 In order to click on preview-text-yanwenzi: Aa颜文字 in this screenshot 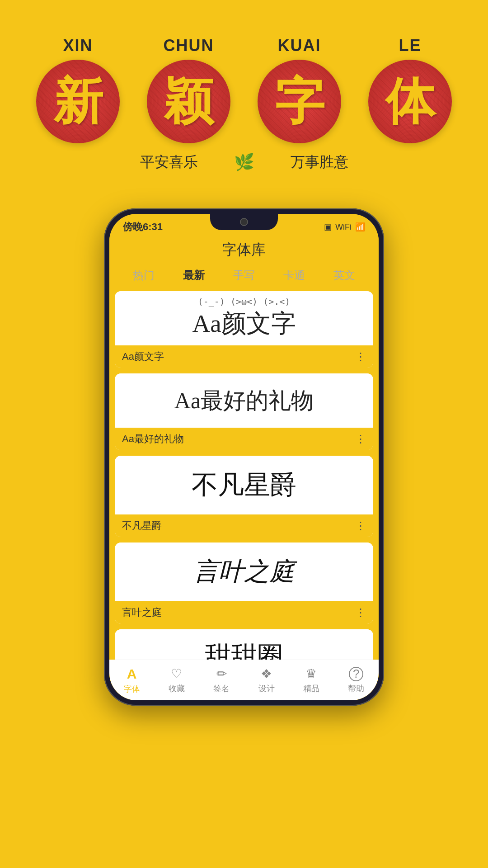, I will do `click(244, 324)`.